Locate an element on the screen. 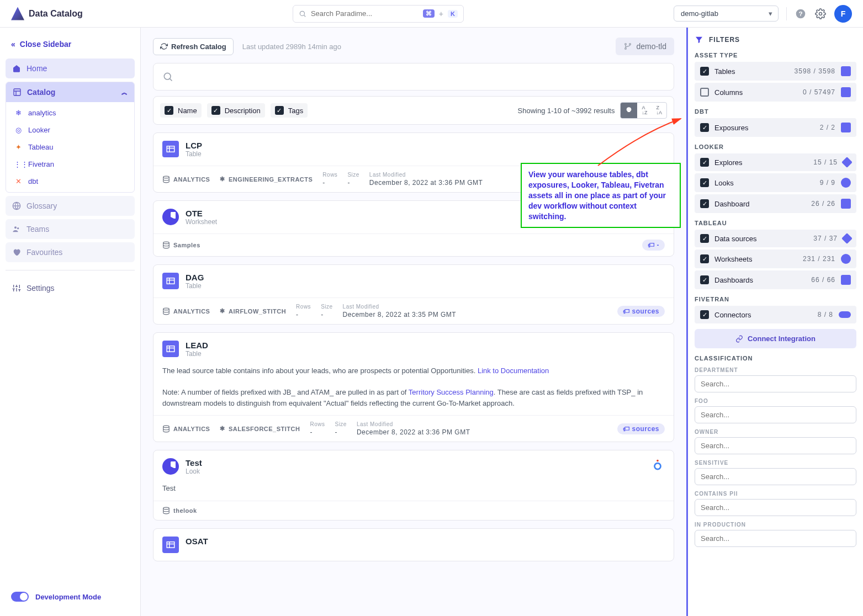  dev-mode-toggle is located at coordinates (20, 597).